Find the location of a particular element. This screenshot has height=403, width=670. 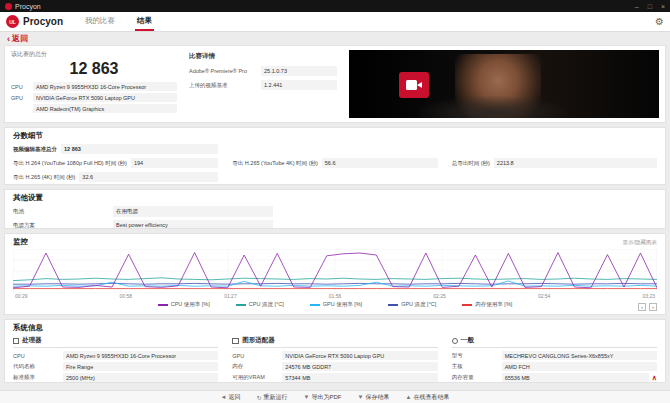

rerun-button: ↻ 重新运行 is located at coordinates (272, 398).